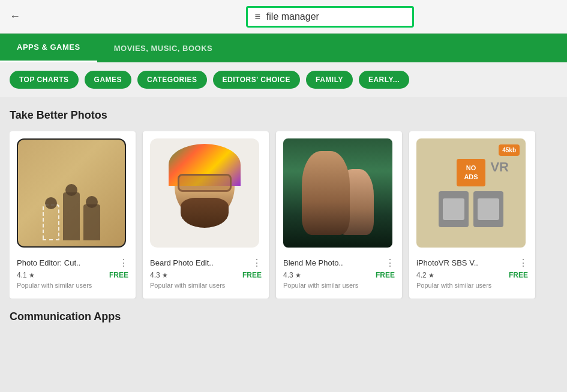  I want to click on popular-blend-me: Popular with similar users, so click(339, 285).